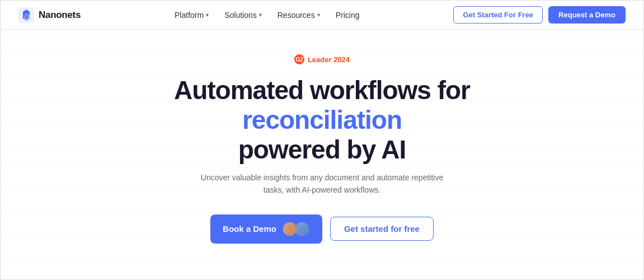  I want to click on get-started-free-button: Get started for free, so click(382, 228).